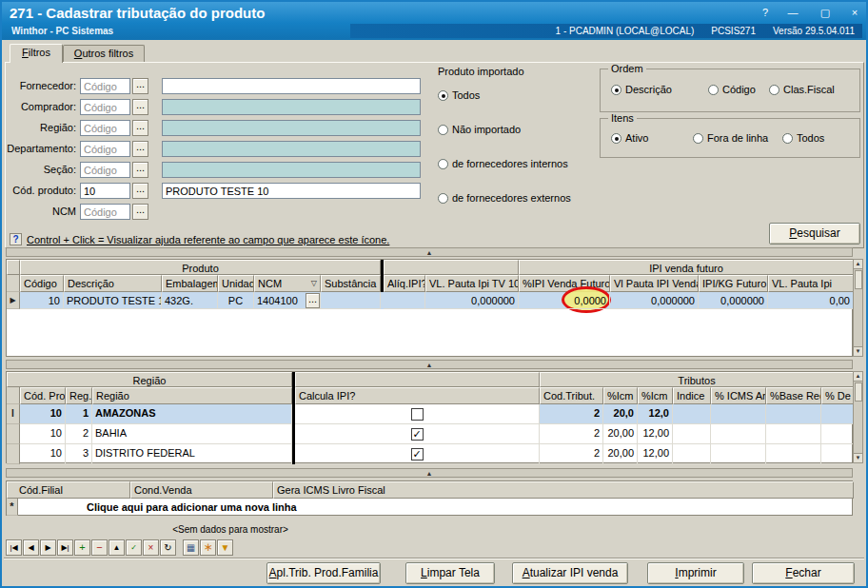  Describe the element at coordinates (621, 396) in the screenshot. I see `grid2-col-icm1: %Icm` at that location.